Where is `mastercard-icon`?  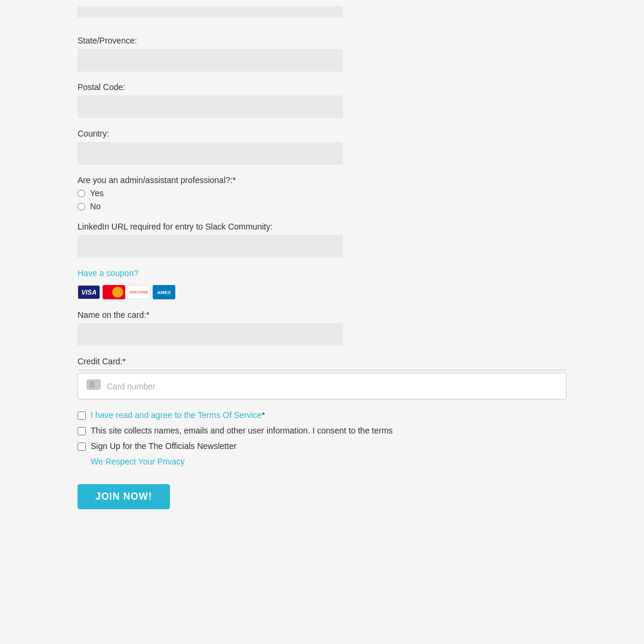
mastercard-icon is located at coordinates (114, 292).